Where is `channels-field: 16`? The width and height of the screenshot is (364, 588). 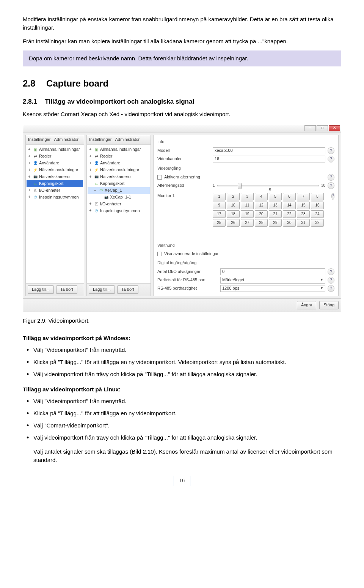
channels-field: 16 is located at coordinates (269, 159).